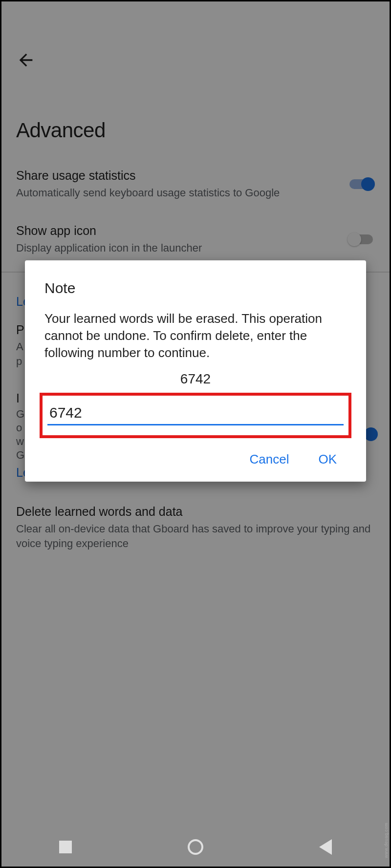 Image resolution: width=391 pixels, height=868 pixels. I want to click on dialog-title: Note, so click(196, 288).